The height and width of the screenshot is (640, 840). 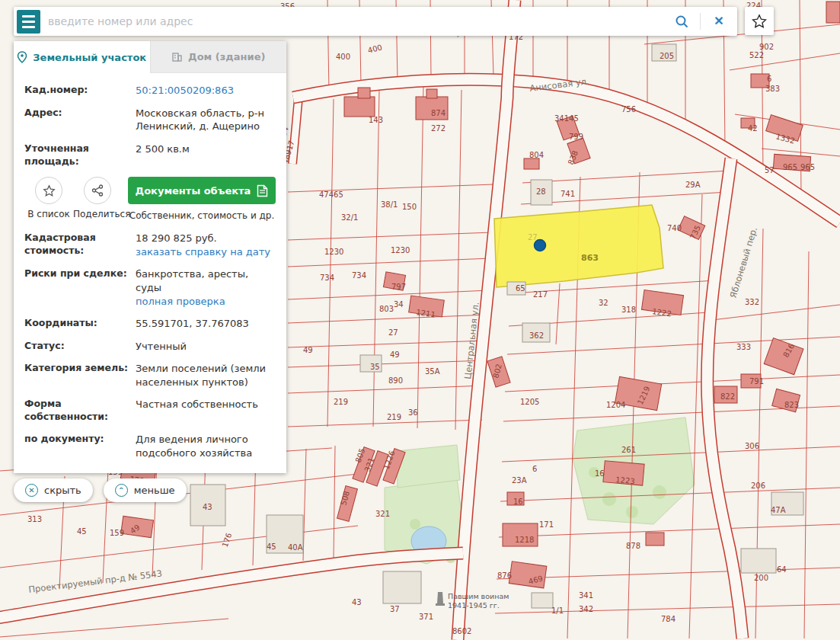 I want to click on land-category-row: Категория земель: Земли поселений (земли…, so click(x=150, y=375).